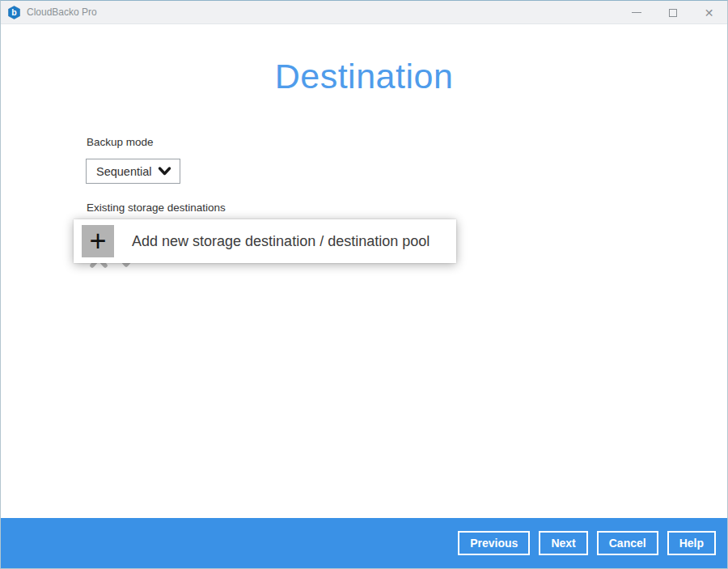 The width and height of the screenshot is (728, 569). I want to click on next-button: Next, so click(563, 543).